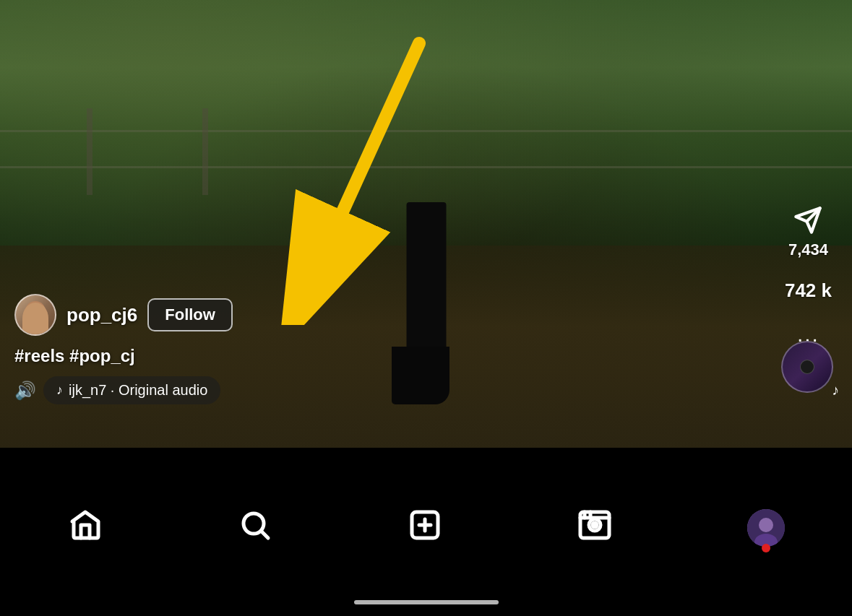 The height and width of the screenshot is (616, 852). Describe the element at coordinates (85, 527) in the screenshot. I see `home-icon` at that location.